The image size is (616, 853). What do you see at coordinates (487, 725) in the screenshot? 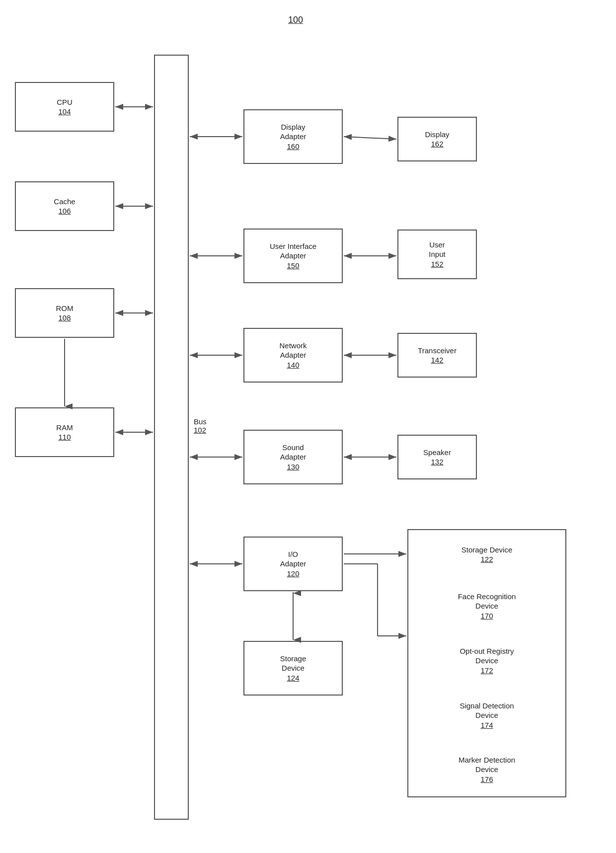
I see `signal-detection-num: 174` at bounding box center [487, 725].